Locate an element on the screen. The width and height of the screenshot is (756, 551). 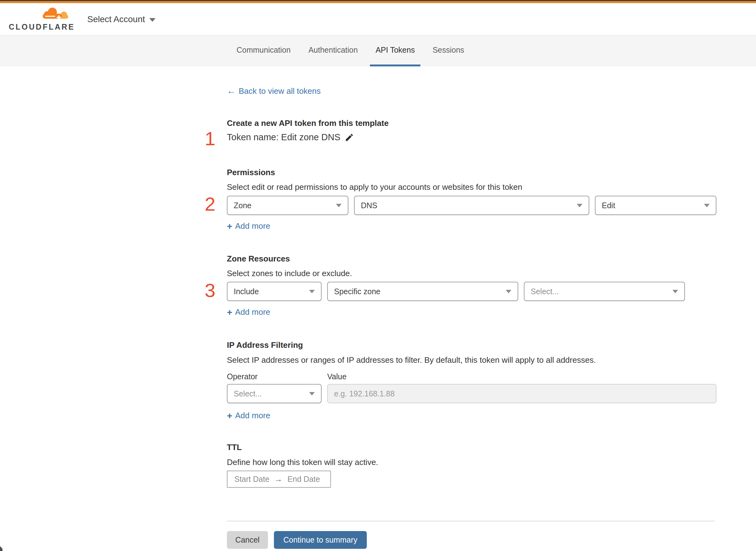
tab-authentication: Authentication is located at coordinates (333, 51).